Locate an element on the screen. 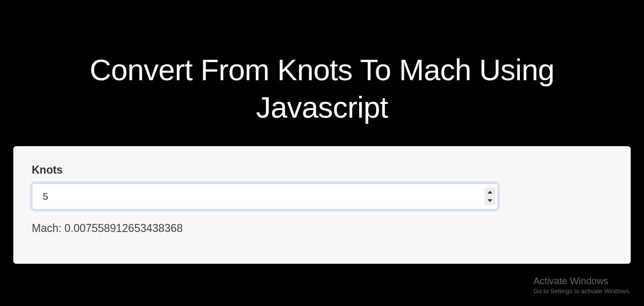  result-value: 0.007558912653438368 is located at coordinates (123, 228).